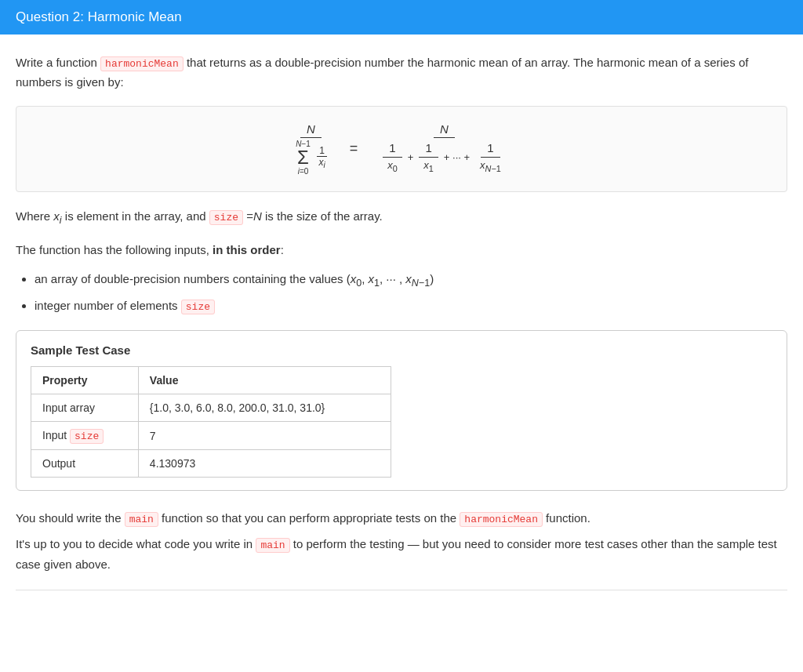 This screenshot has height=672, width=803. I want to click on table-header-row: Property Value, so click(212, 381).